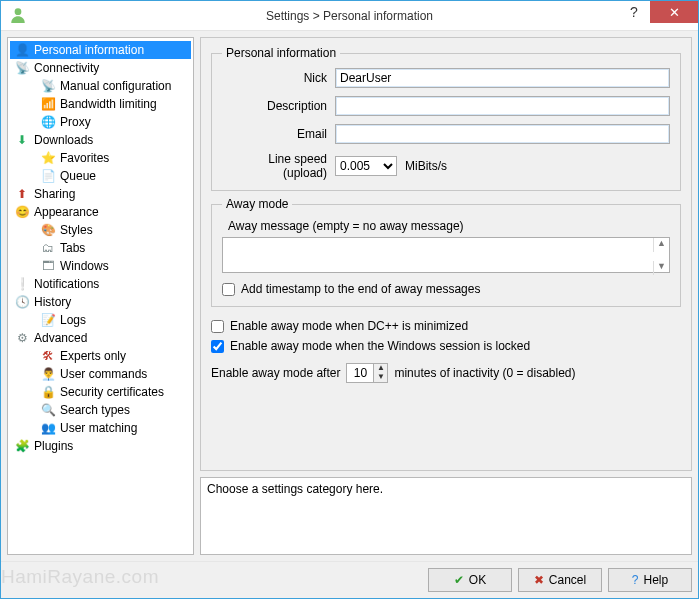 This screenshot has height=599, width=699. I want to click on tree-item-bandwidth-limiting: 📶Bandwidth limiting, so click(100, 104).